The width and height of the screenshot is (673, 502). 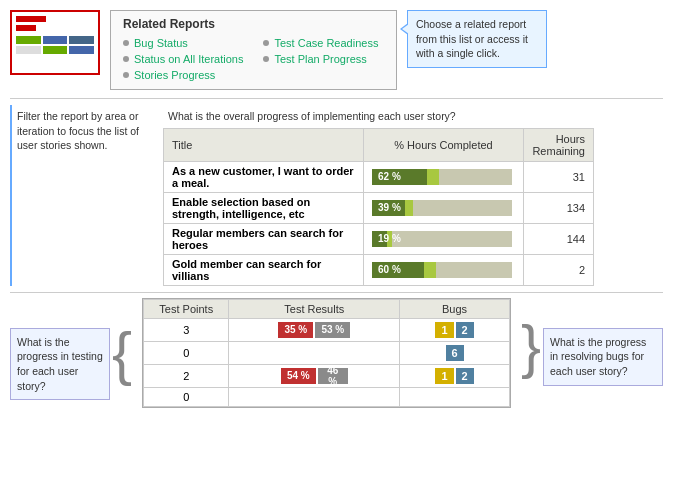 I want to click on report-link: Test Case Readiness, so click(x=326, y=43).